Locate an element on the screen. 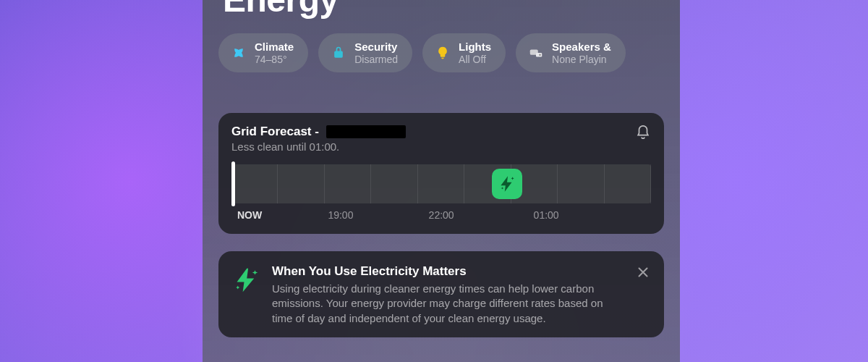  clean-energy-marker is located at coordinates (507, 184).